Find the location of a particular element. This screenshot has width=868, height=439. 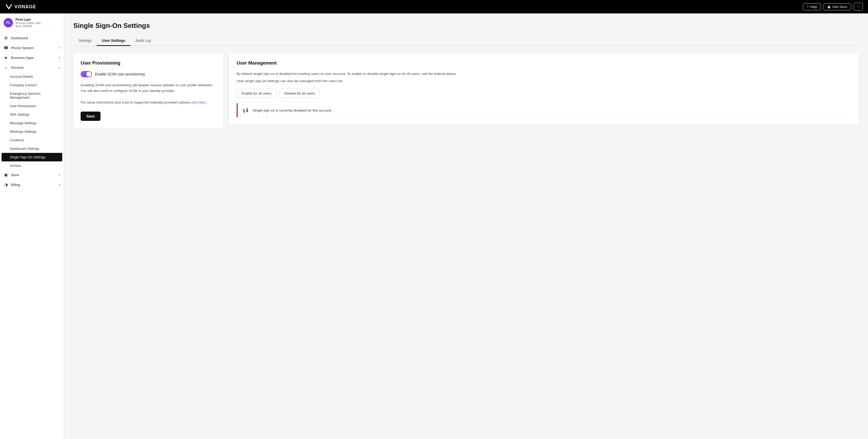

dashboard-icon: ⊞ is located at coordinates (6, 38).